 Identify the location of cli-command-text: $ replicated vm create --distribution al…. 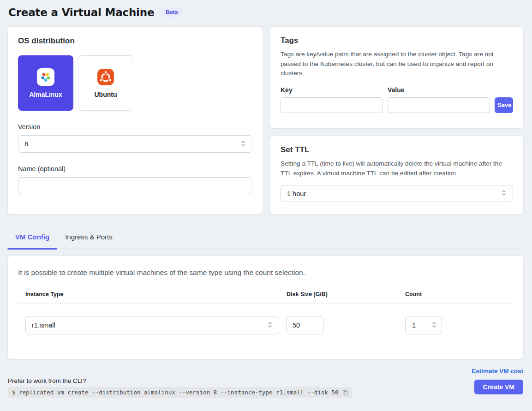
(175, 392).